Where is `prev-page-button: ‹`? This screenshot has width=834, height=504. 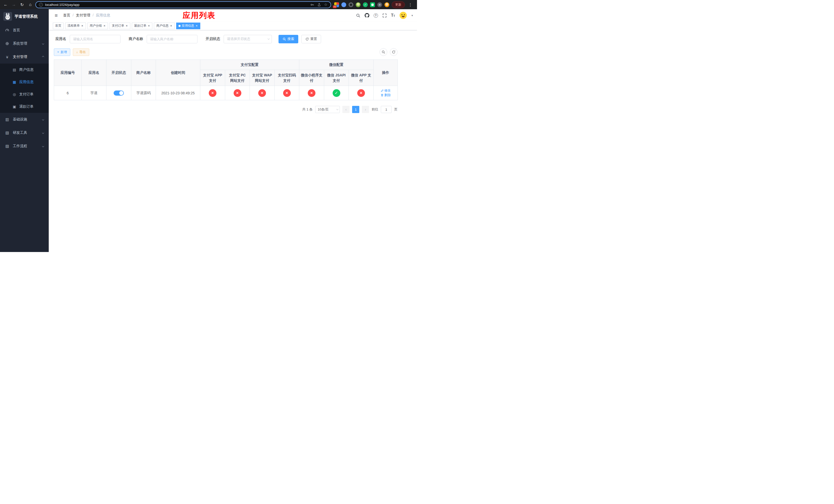
prev-page-button: ‹ is located at coordinates (346, 110).